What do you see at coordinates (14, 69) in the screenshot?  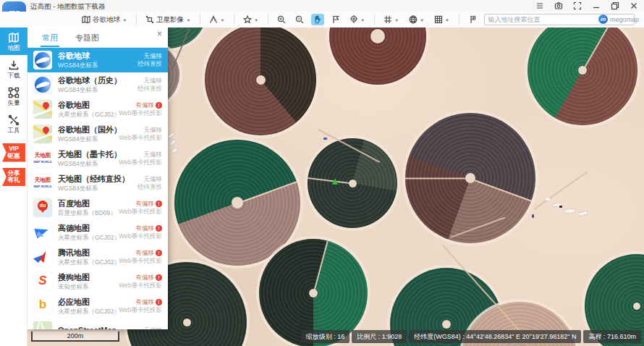 I see `sidebar-item-下载: 下载` at bounding box center [14, 69].